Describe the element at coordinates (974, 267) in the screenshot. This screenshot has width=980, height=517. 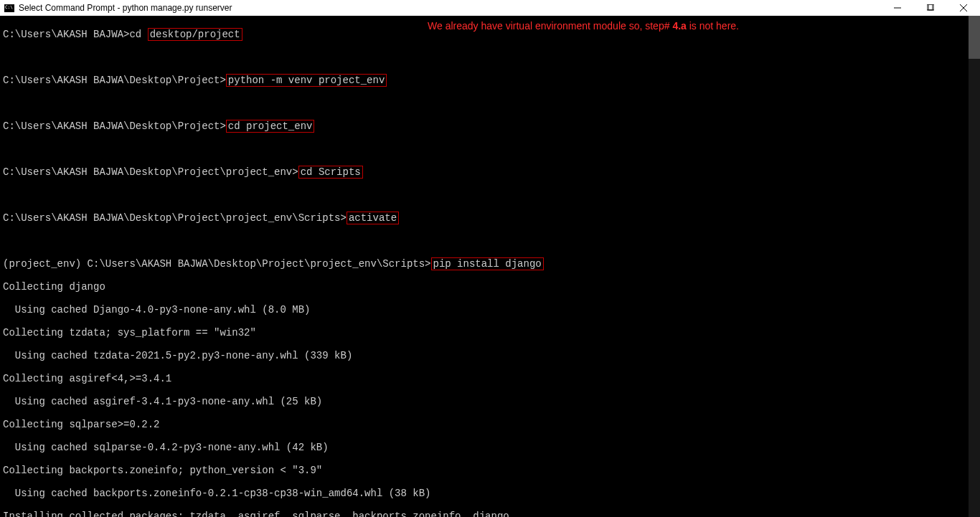
I see `vertical-scrollbar` at that location.